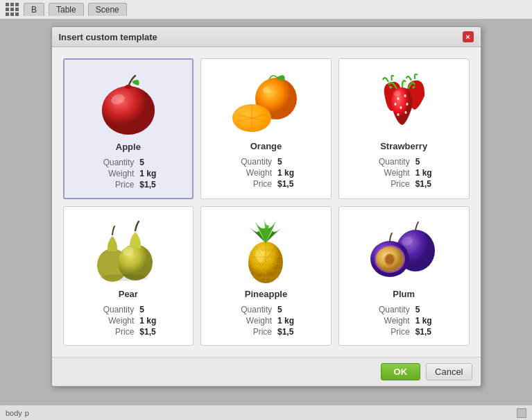  Describe the element at coordinates (468, 37) in the screenshot. I see `close-button: ×` at that location.